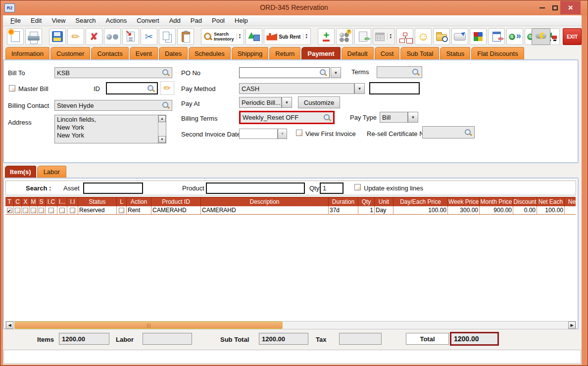 The width and height of the screenshot is (588, 366). Describe the element at coordinates (148, 21) in the screenshot. I see `menu-convert: Convert` at that location.